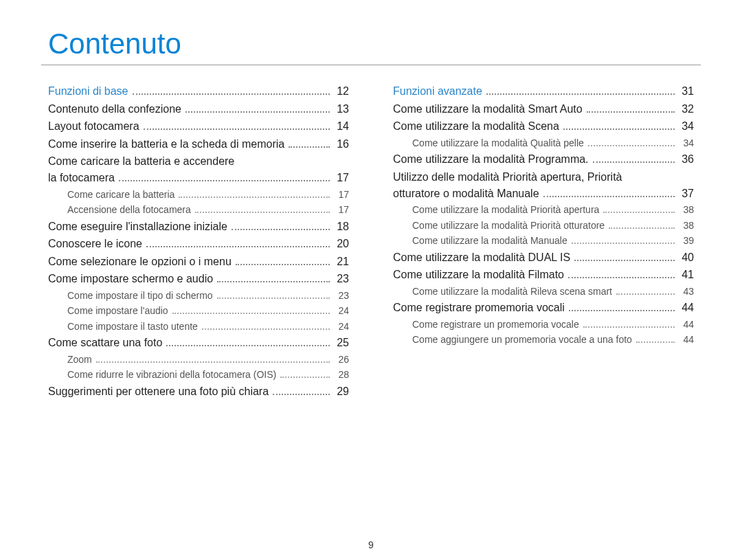 The image size is (742, 560). I want to click on toc-page-number: 16, so click(341, 144).